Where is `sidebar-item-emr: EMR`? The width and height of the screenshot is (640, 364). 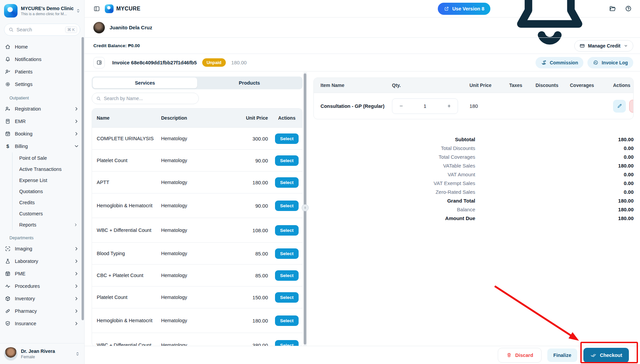 sidebar-item-emr: EMR is located at coordinates (43, 121).